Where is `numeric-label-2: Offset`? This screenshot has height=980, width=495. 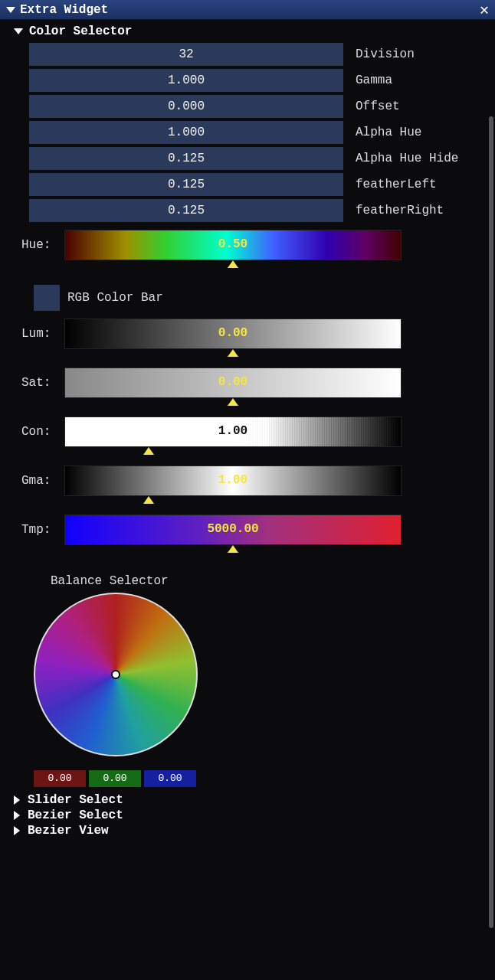 numeric-label-2: Offset is located at coordinates (378, 106).